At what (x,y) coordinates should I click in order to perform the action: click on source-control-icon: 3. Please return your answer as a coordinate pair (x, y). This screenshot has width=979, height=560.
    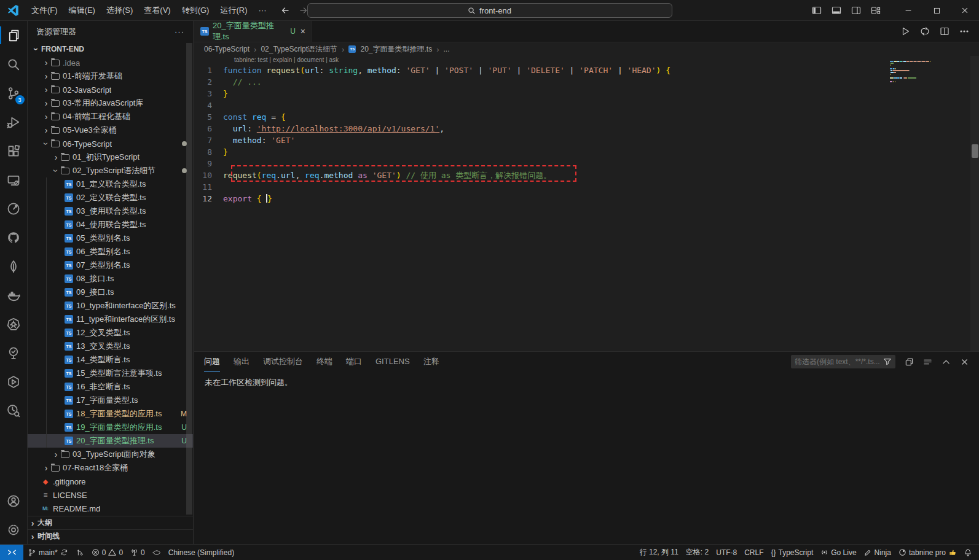
    Looking at the image, I should click on (14, 93).